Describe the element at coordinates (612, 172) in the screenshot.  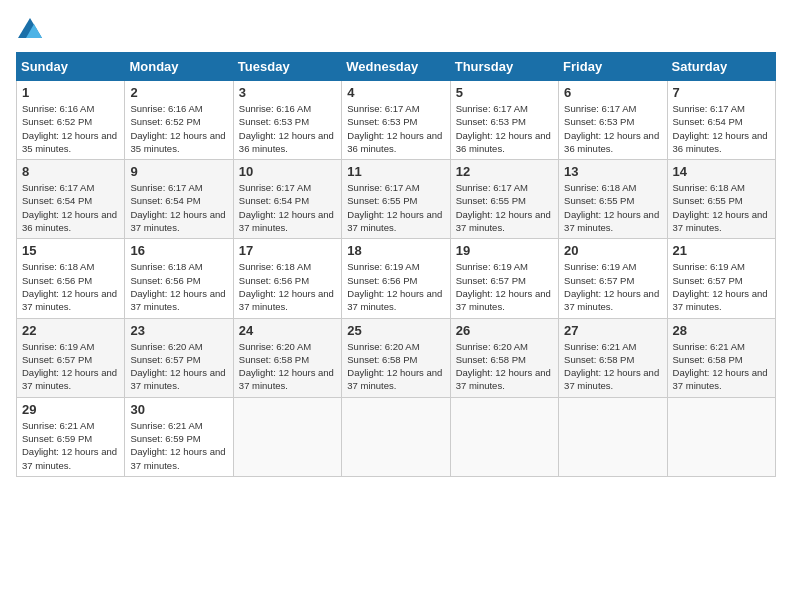
I see `day-number: 13` at that location.